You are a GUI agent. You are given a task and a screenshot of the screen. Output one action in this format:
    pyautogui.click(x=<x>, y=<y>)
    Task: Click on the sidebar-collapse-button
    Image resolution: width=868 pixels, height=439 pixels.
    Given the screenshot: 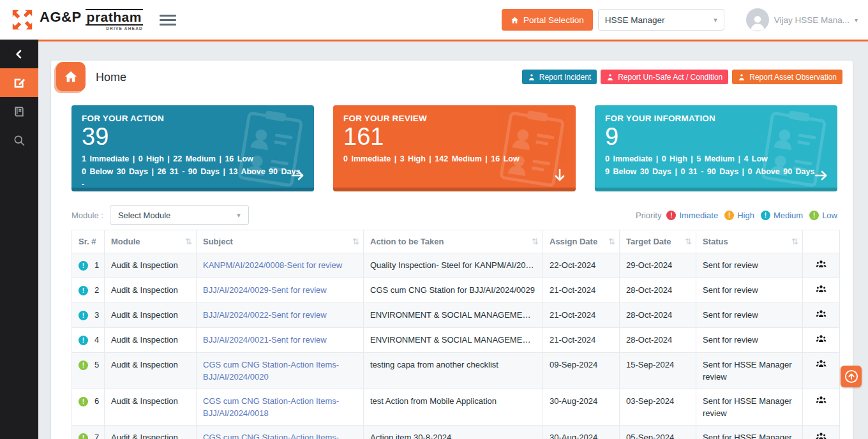 What is the action you would take?
    pyautogui.click(x=19, y=54)
    